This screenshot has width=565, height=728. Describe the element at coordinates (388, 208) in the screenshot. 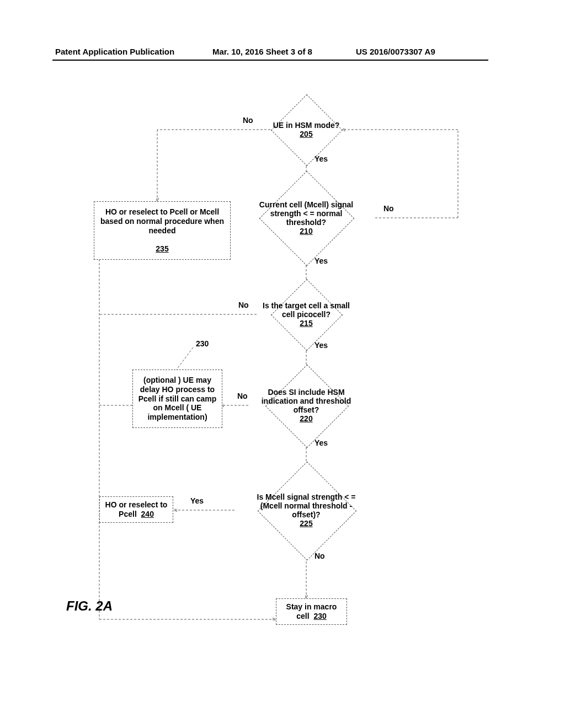

I see `label-no-210: No` at that location.